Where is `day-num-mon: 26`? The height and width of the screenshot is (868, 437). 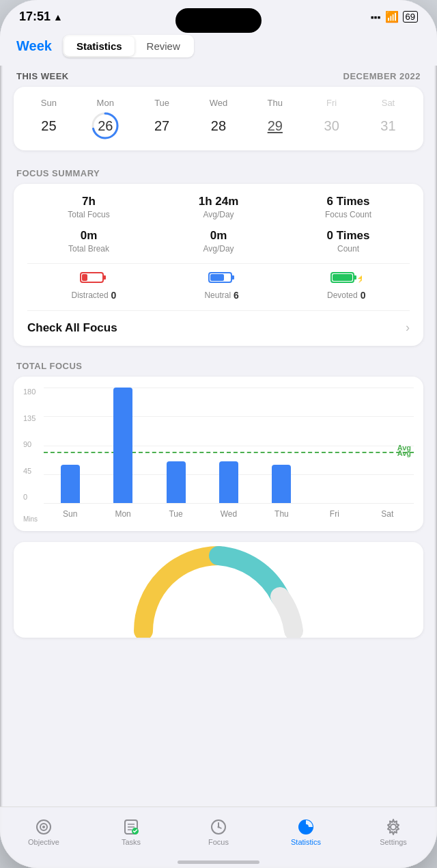
day-num-mon: 26 is located at coordinates (105, 126).